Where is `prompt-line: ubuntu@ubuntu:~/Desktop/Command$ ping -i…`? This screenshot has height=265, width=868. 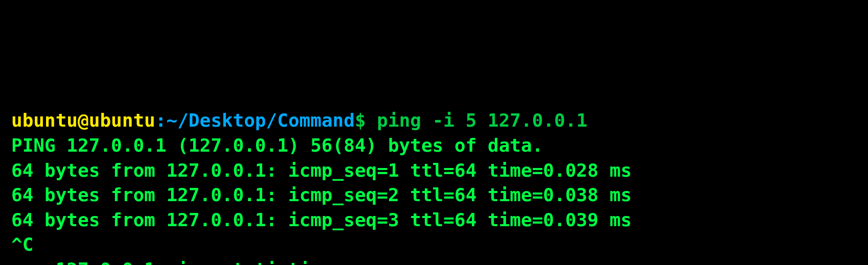
prompt-line: ubuntu@ubuntu:~/Desktop/Command$ ping -i… is located at coordinates (434, 121).